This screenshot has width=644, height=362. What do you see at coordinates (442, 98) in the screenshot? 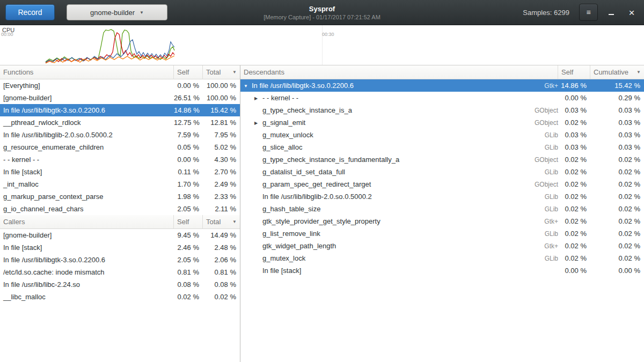
I see `descendants-row: ▶- - kernel - -0.00 %0.29 %` at bounding box center [442, 98].